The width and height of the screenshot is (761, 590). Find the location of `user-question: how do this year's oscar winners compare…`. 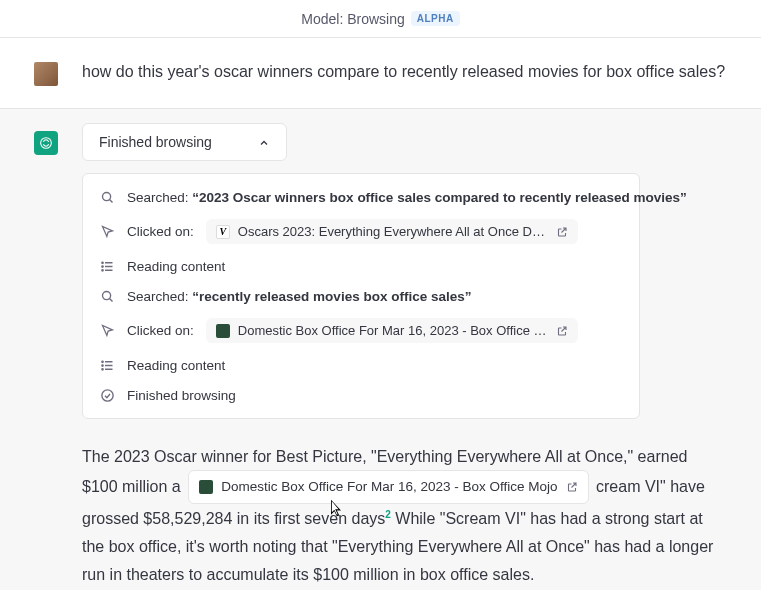

user-question: how do this year's oscar winners compare… is located at coordinates (404, 72).